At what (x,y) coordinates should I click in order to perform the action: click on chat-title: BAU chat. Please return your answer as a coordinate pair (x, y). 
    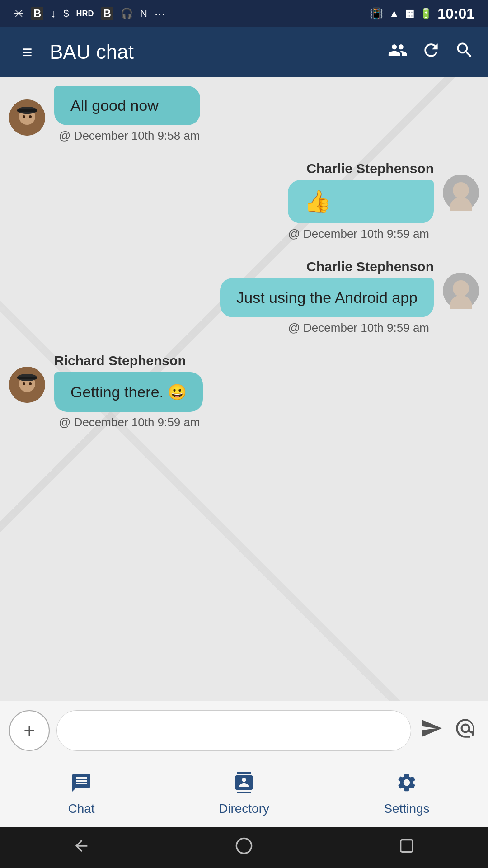
    Looking at the image, I should click on (214, 52).